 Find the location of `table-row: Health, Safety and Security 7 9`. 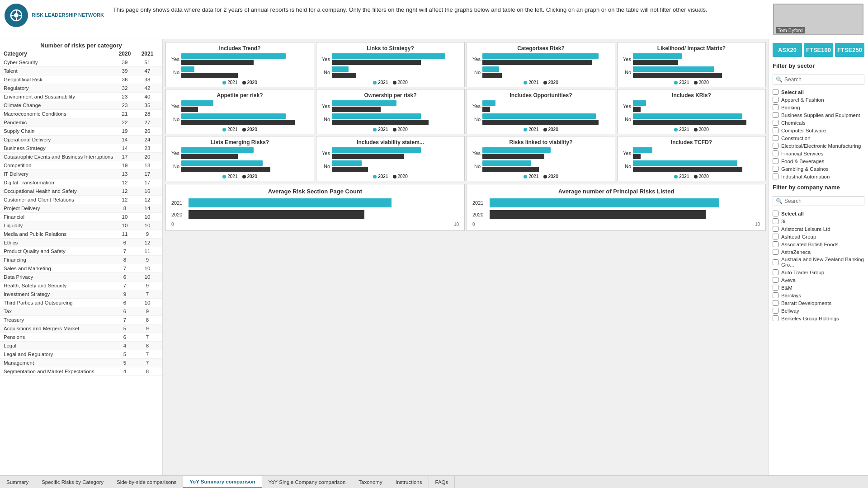

table-row: Health, Safety and Security 7 9 is located at coordinates (81, 286).